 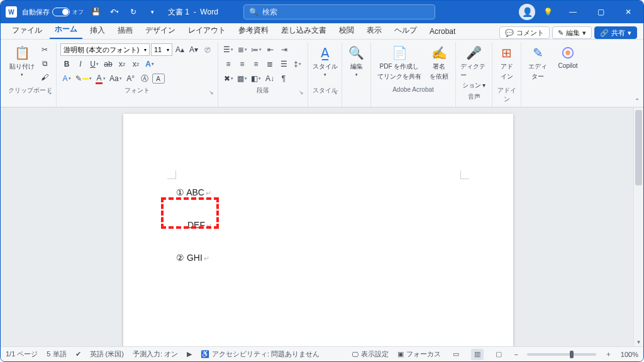 What do you see at coordinates (347, 31) in the screenshot?
I see `tab-review: 校閲` at bounding box center [347, 31].